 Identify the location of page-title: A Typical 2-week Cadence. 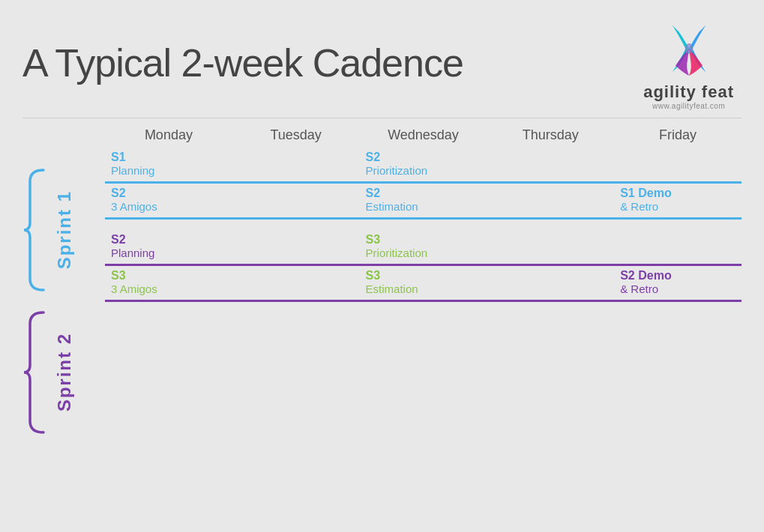
(243, 63).